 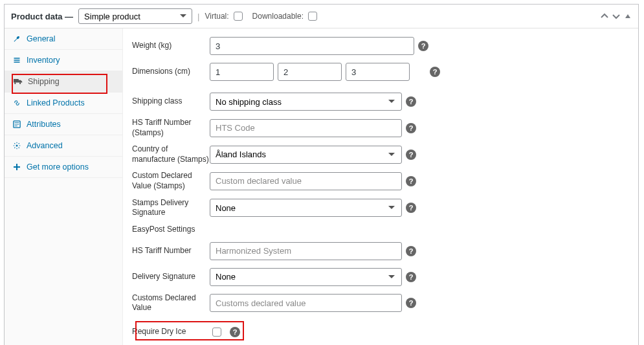 I want to click on custom-declared-stamps-label: Custom Declared Value (Stamps), so click(x=171, y=181).